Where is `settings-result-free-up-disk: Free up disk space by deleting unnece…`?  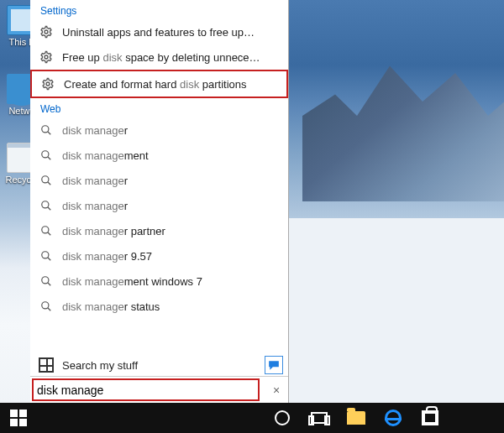
settings-result-free-up-disk: Free up disk space by deleting unnece… is located at coordinates (160, 57).